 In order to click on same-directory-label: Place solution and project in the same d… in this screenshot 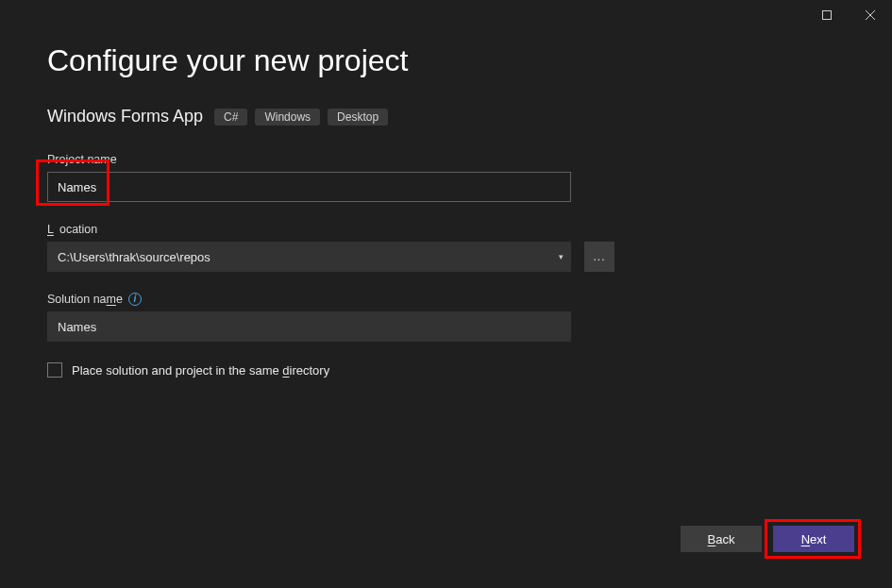, I will do `click(200, 370)`.